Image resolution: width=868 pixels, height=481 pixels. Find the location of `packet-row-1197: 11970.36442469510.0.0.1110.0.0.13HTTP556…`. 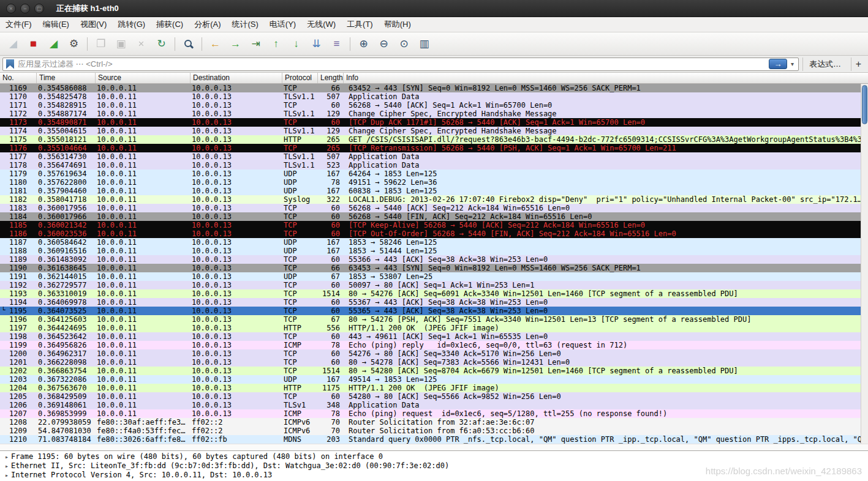

packet-row-1197: 11970.36442469510.0.0.1110.0.0.13HTTP556… is located at coordinates (430, 328).